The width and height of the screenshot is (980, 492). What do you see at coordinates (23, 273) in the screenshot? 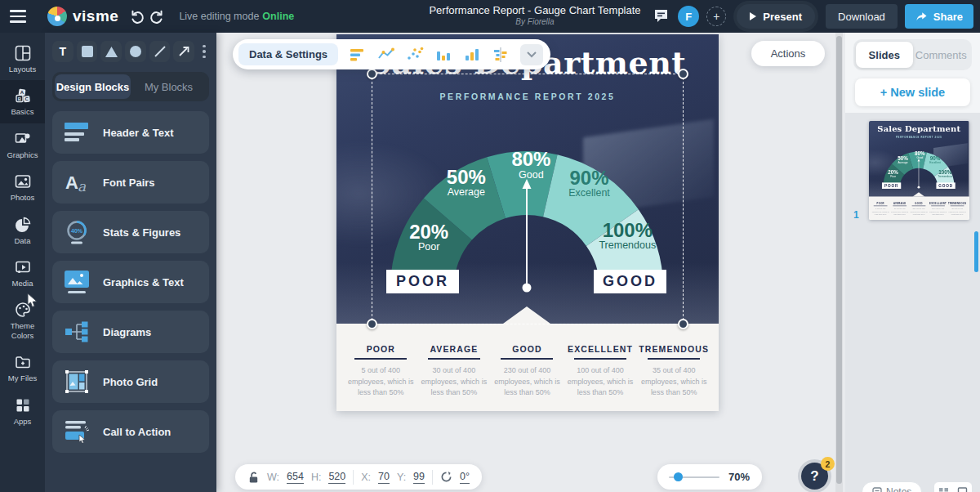
I see `sidebar-item-media: Media` at bounding box center [23, 273].